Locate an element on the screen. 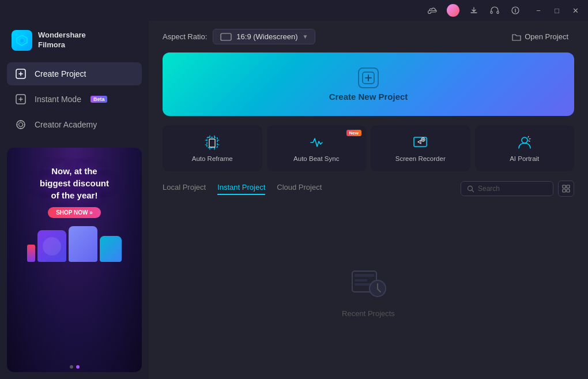 The width and height of the screenshot is (588, 379). screen-recorder-card: Screen Recorder is located at coordinates (421, 148).